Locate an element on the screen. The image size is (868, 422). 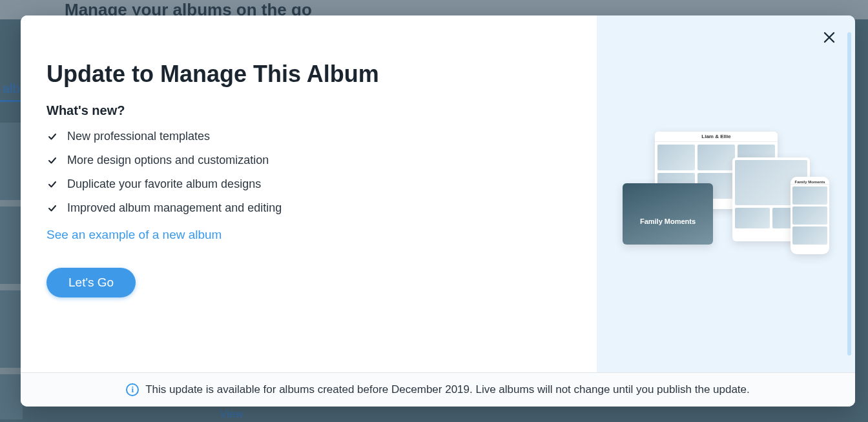
feature-text: Improved album management and editing is located at coordinates (174, 208).